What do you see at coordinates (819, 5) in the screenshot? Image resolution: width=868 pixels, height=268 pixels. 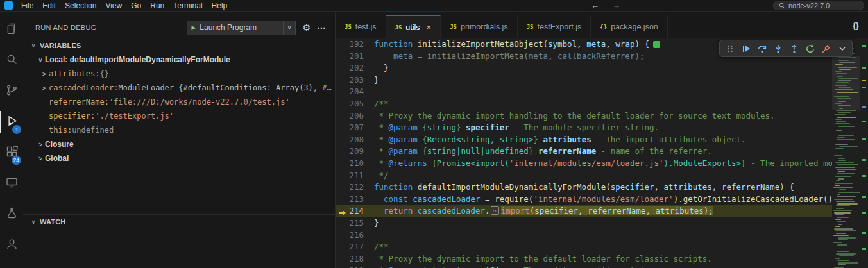 I see `command-center: node-v22.7.0` at bounding box center [819, 5].